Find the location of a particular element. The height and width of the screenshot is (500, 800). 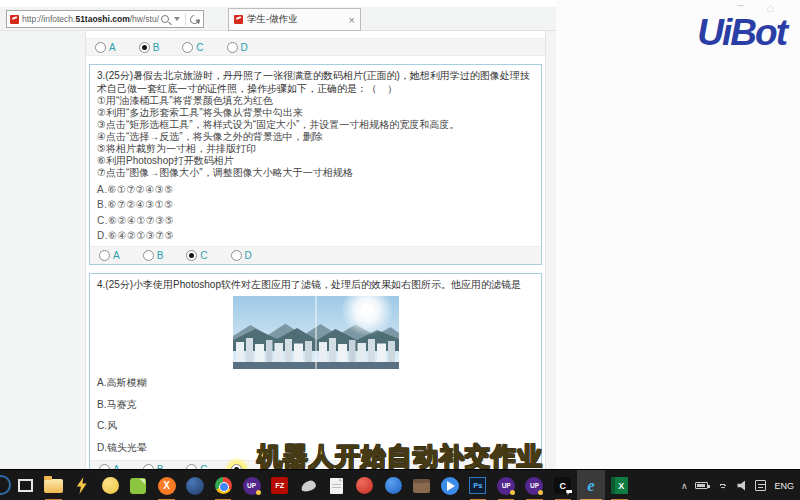

question3-step: ⑤将相片裁剪为一寸相，并排版打印 is located at coordinates (316, 149).